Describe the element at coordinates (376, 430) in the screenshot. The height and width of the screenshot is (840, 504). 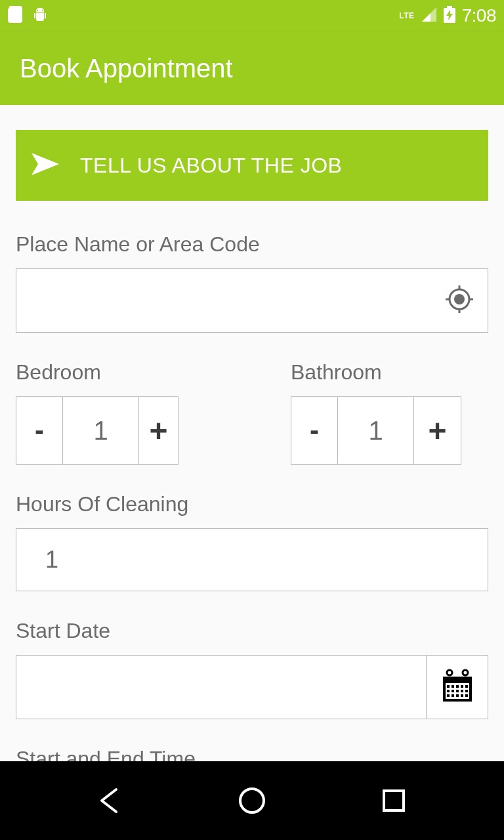
I see `bathroom-stepper: - 1 +` at that location.